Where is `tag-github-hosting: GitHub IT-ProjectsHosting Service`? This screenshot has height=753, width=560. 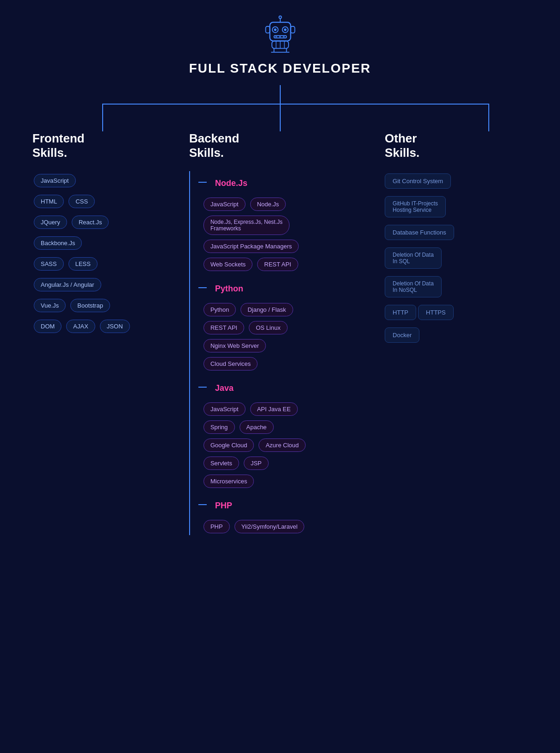
tag-github-hosting: GitHub IT-ProjectsHosting Service is located at coordinates (415, 207).